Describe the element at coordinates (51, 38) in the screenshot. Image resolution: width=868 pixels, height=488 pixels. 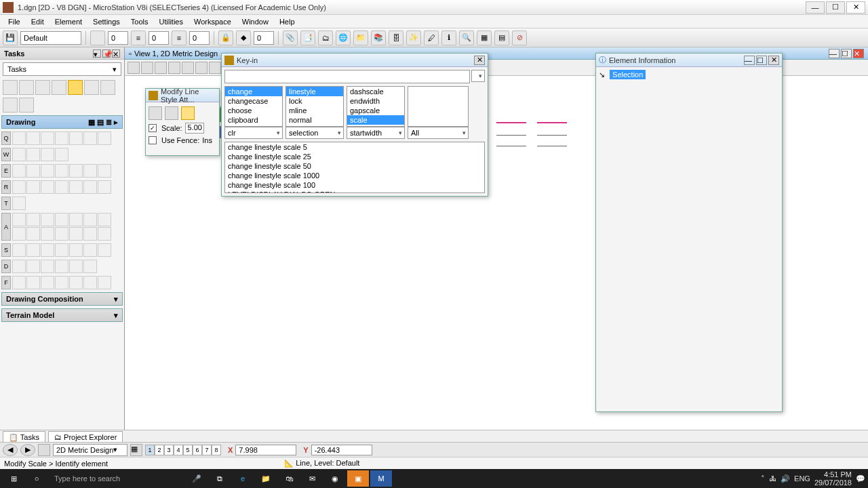
I see `level-select: Default` at that location.